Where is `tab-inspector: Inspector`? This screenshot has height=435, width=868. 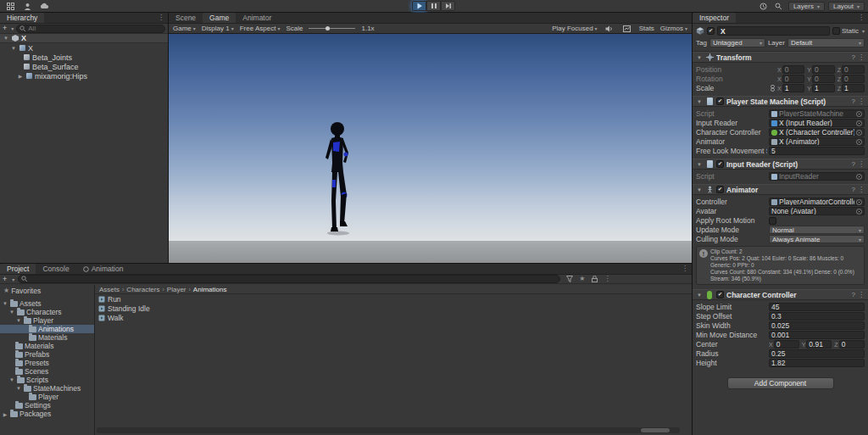 tab-inspector: Inspector is located at coordinates (714, 18).